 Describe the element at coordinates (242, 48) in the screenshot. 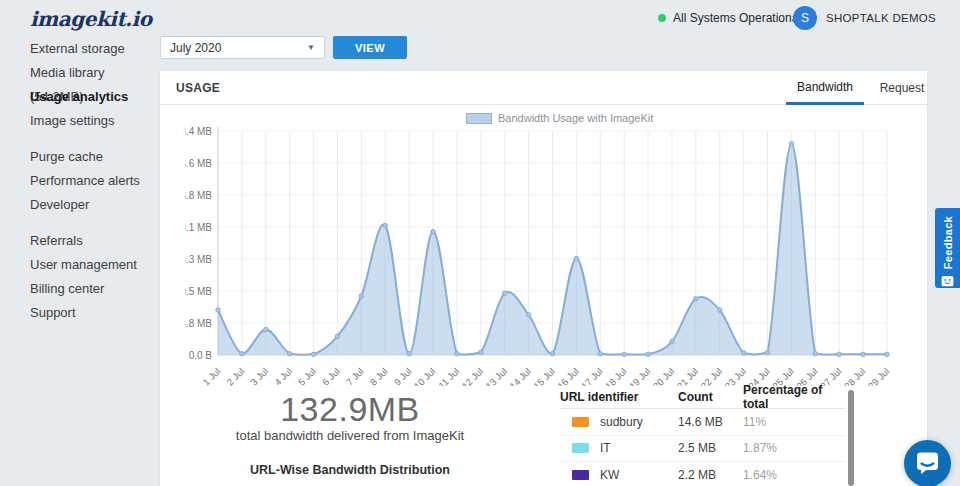

I see `month-select-dropdown: July 2020 ▼` at that location.